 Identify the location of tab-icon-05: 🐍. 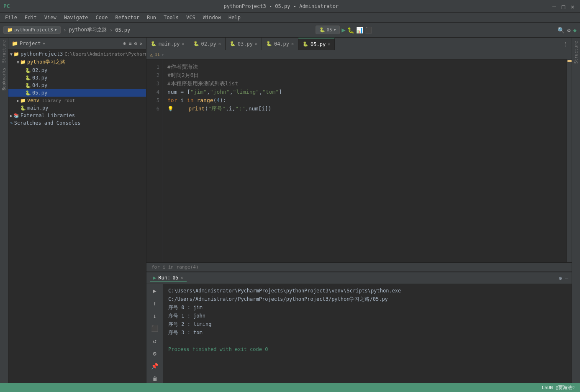
(305, 44).